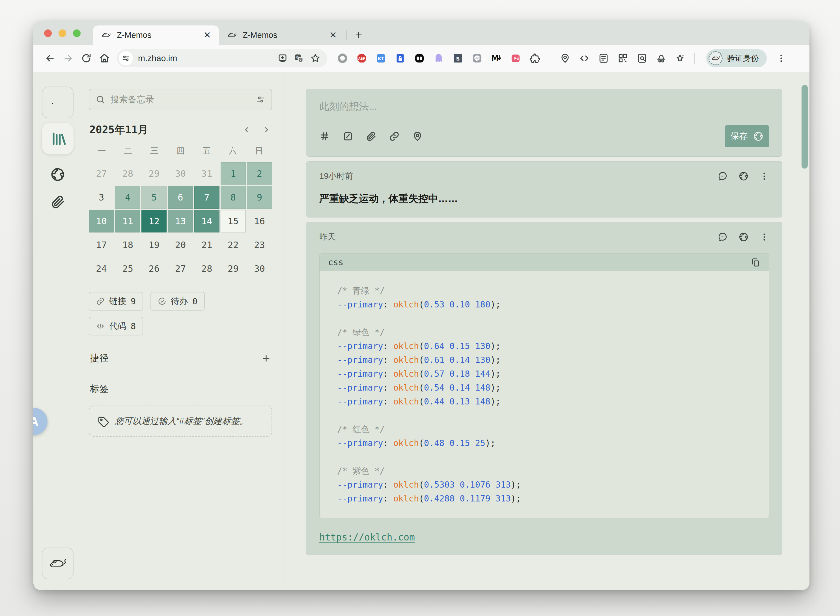 The width and height of the screenshot is (840, 616). I want to click on calendar-day: 15, so click(233, 221).